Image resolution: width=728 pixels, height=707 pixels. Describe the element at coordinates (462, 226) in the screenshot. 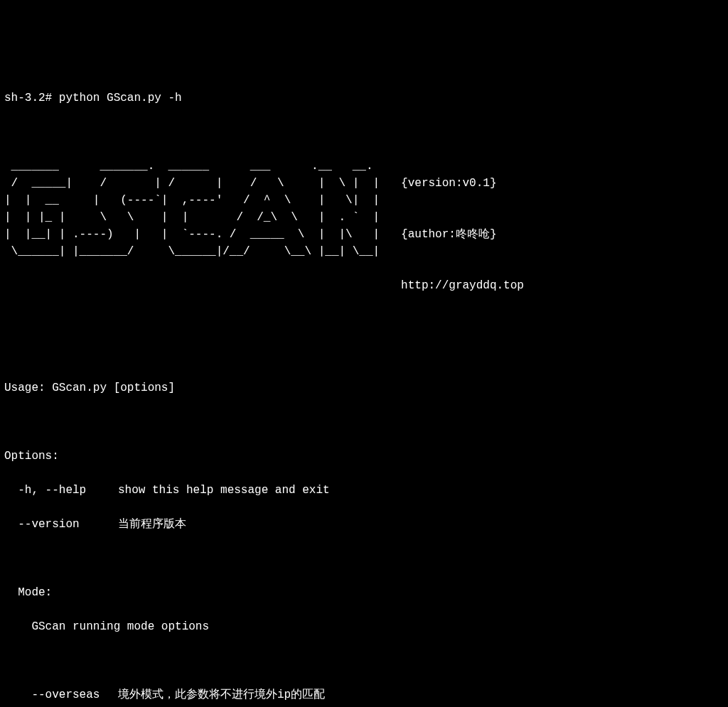

I see `ascii-meta: {version:v0.1} {author:咚咚呛} http://grayd…` at that location.